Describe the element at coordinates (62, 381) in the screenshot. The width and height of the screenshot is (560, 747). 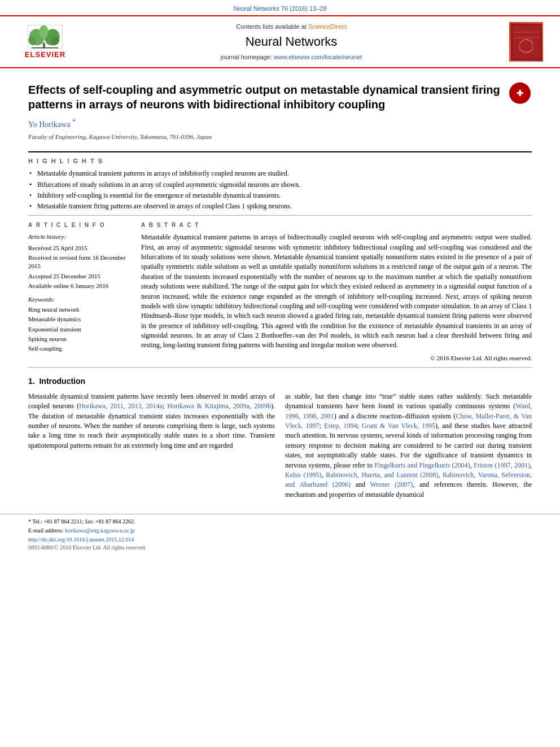
I see `section-title-text: Introduction` at that location.